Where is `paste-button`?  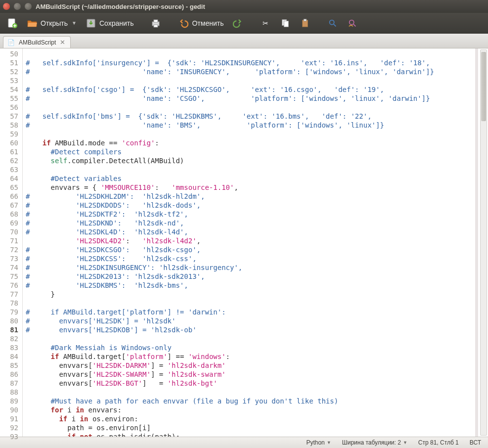 paste-button is located at coordinates (305, 23).